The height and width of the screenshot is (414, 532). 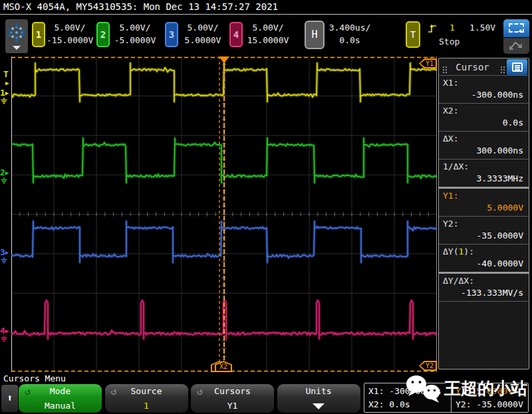 I want to click on cursor-row-value: -300.000ns, so click(x=484, y=95).